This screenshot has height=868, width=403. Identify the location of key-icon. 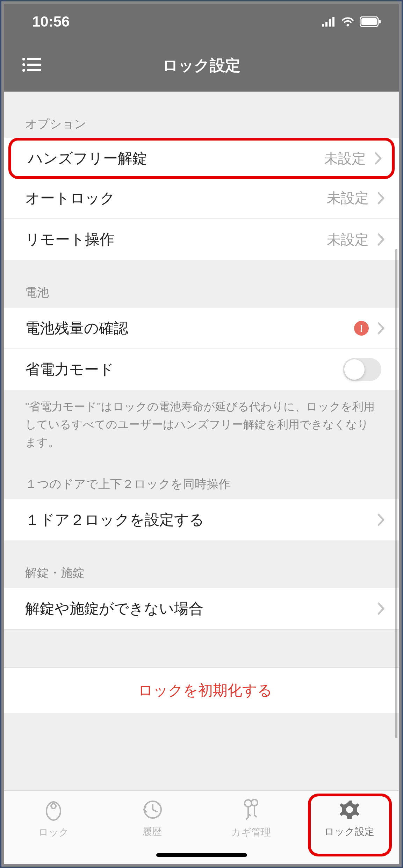
(251, 810).